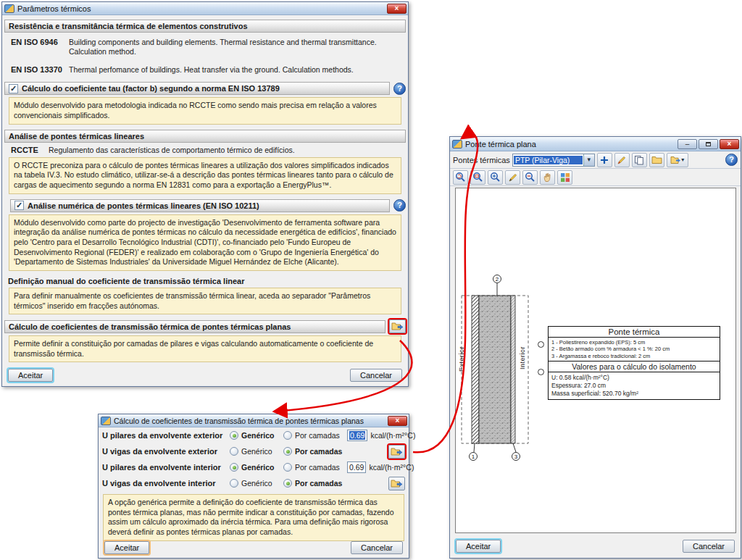 The height and width of the screenshot is (560, 742). What do you see at coordinates (678, 160) in the screenshot?
I see `import-export-icon: ▾` at bounding box center [678, 160].